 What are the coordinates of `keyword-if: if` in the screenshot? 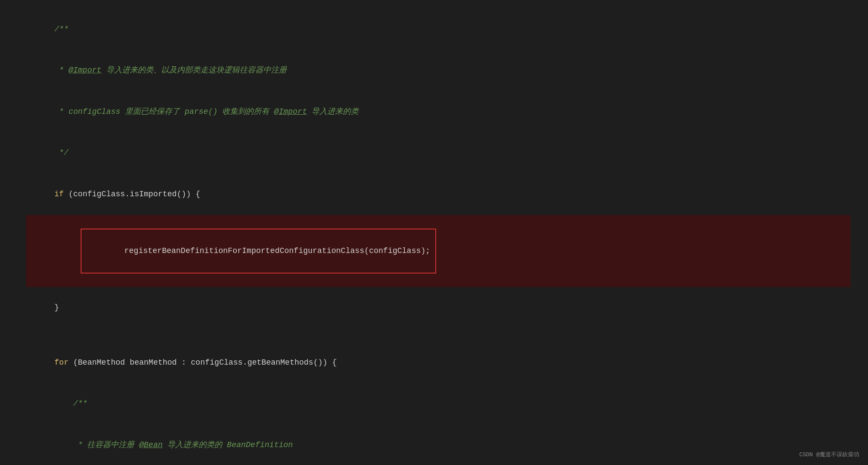 It's located at (59, 194).